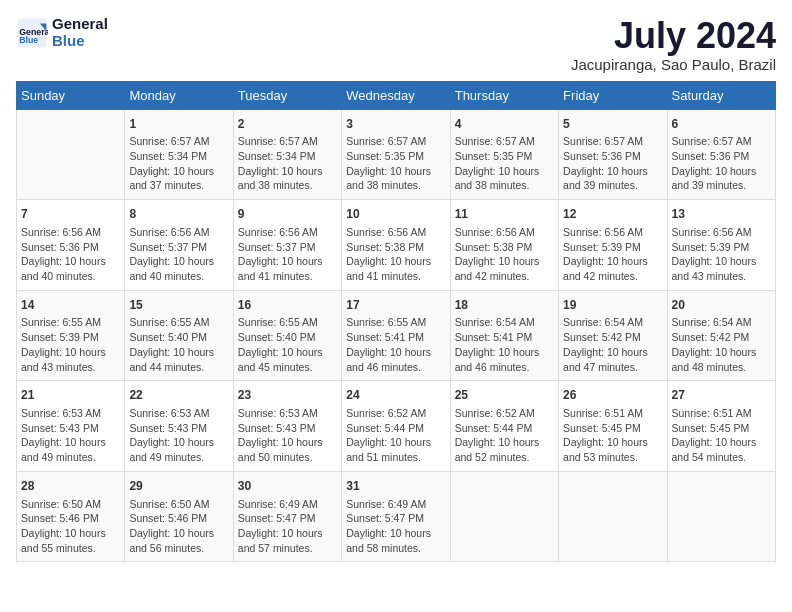  Describe the element at coordinates (396, 426) in the screenshot. I see `calendar-cell: 24Sunrise: 6:52 AM Sunset: 5:44 PM Dayli…` at that location.